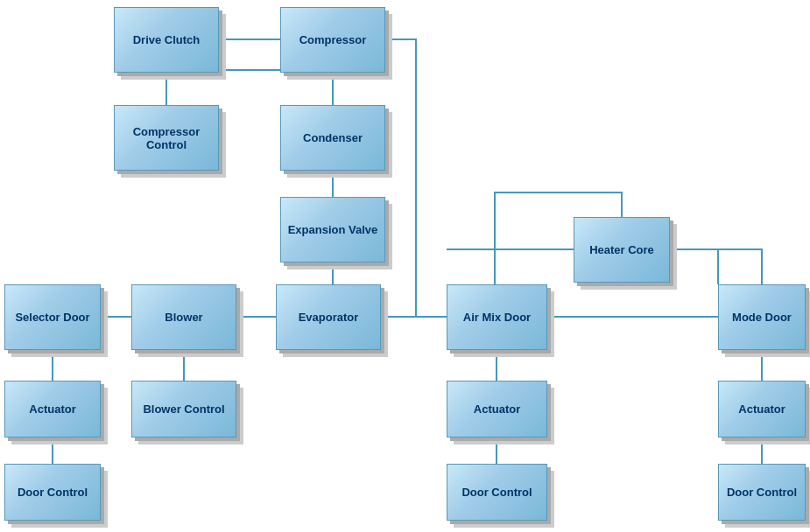 The height and width of the screenshot is (532, 810). I want to click on compressor-label: Compressor, so click(333, 40).